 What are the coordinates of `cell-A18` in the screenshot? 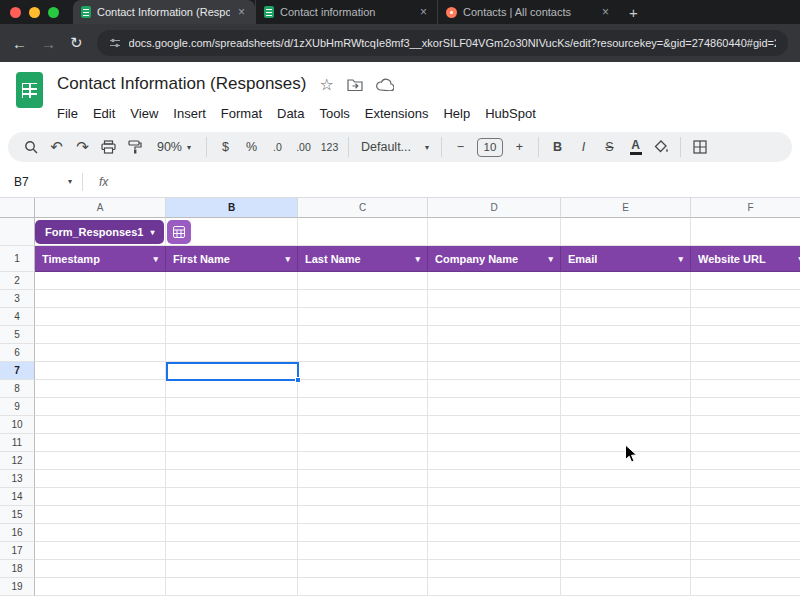 It's located at (100, 569).